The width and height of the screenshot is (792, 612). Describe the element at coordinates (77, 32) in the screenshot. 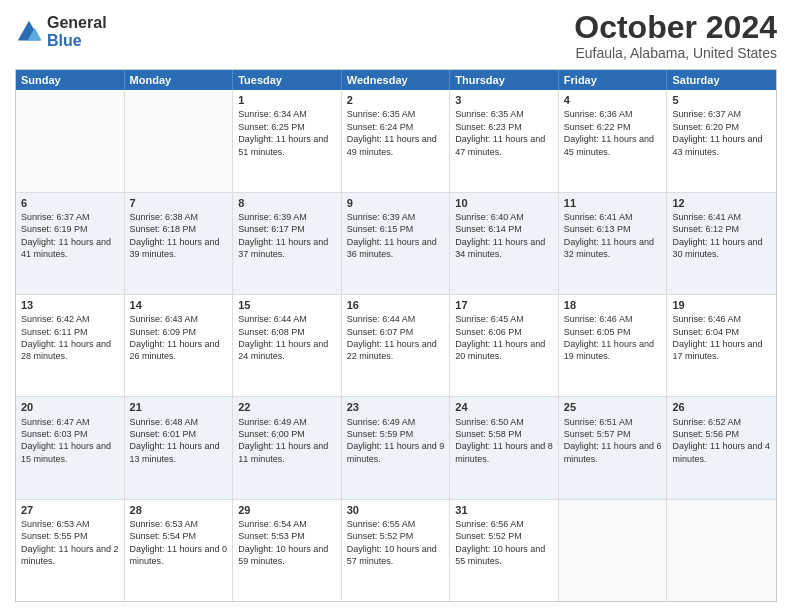

I see `logo-text: General Blue` at that location.